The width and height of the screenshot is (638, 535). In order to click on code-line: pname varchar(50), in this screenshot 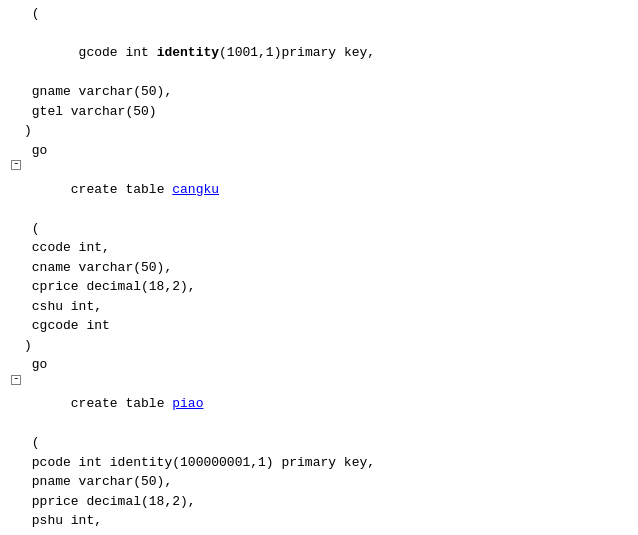, I will do `click(319, 482)`.